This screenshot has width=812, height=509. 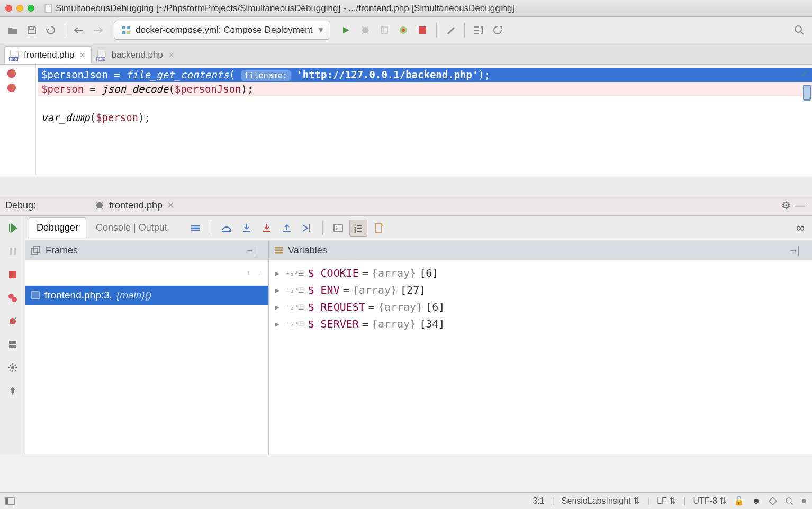 I want to click on open-file-button, so click(x=13, y=30).